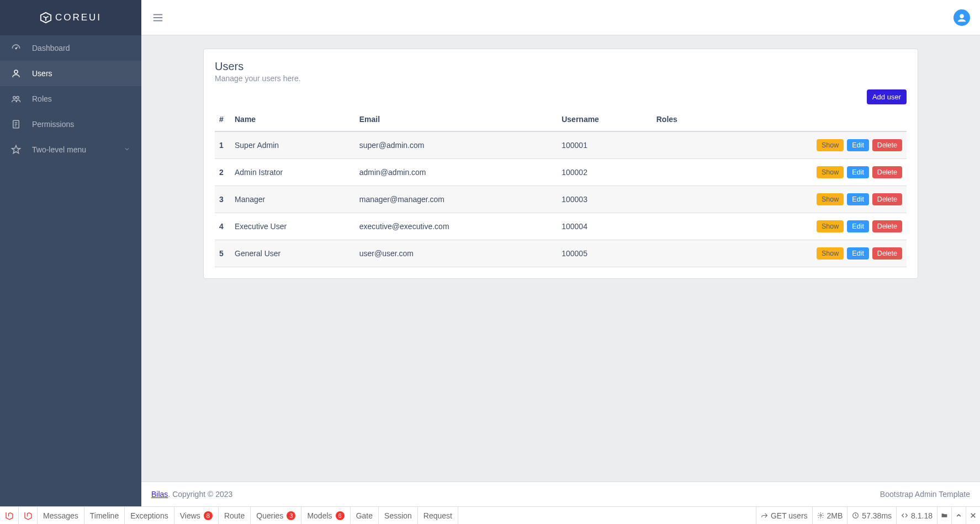 This screenshot has height=524, width=980. What do you see at coordinates (962, 18) in the screenshot?
I see `user-avatar` at bounding box center [962, 18].